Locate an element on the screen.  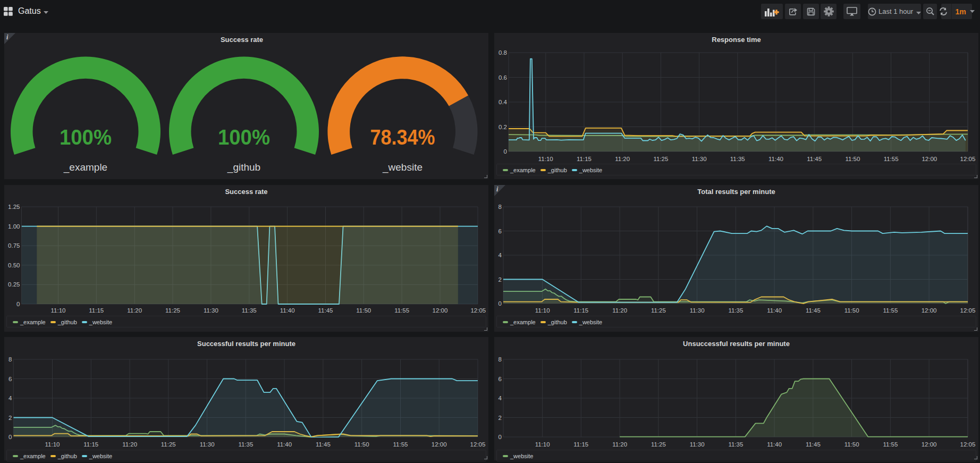
svg-text: 1.00 is located at coordinates (14, 226).